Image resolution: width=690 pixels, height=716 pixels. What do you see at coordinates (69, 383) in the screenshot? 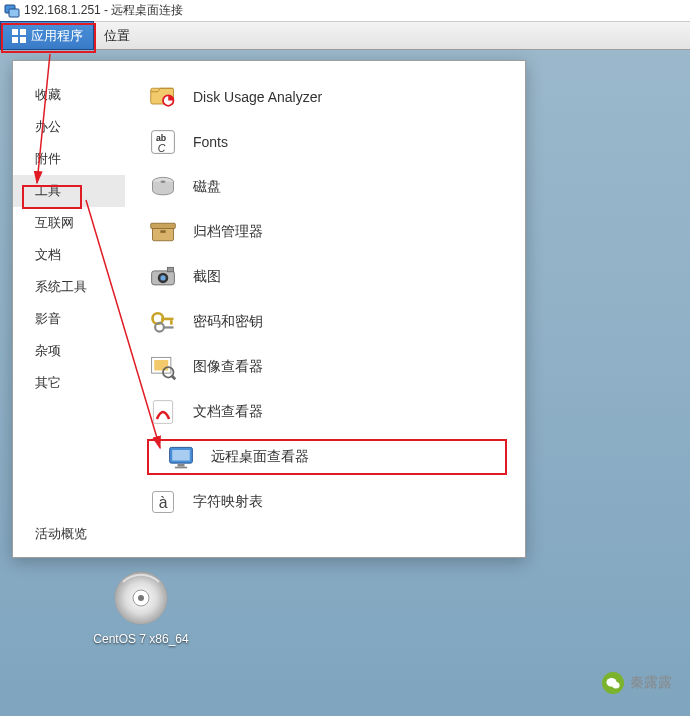
I see `cat-other: 其它` at bounding box center [69, 383].